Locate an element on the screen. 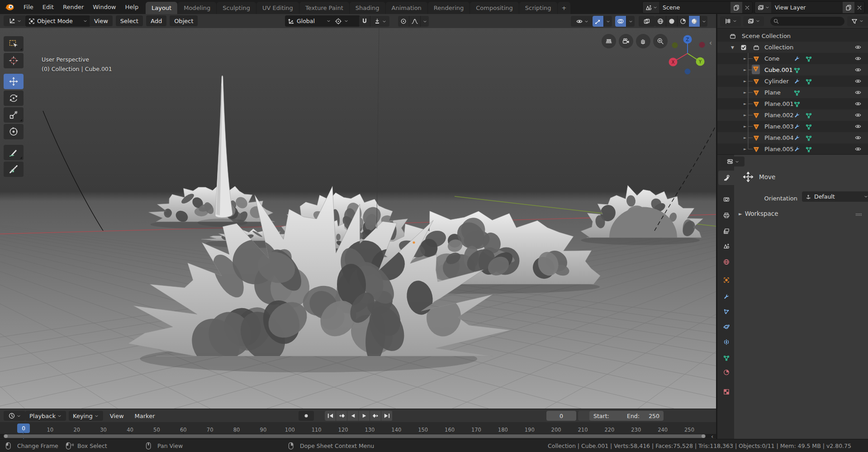 The height and width of the screenshot is (452, 868). current-frame-field: 0 is located at coordinates (561, 416).